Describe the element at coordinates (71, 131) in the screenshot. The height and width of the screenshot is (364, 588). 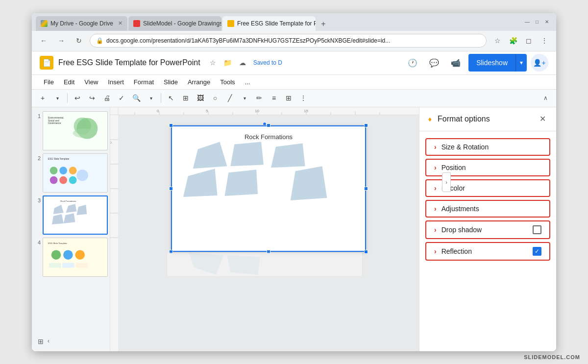
I see `slide-item-1: 1 Environmental, Social and Governance` at that location.